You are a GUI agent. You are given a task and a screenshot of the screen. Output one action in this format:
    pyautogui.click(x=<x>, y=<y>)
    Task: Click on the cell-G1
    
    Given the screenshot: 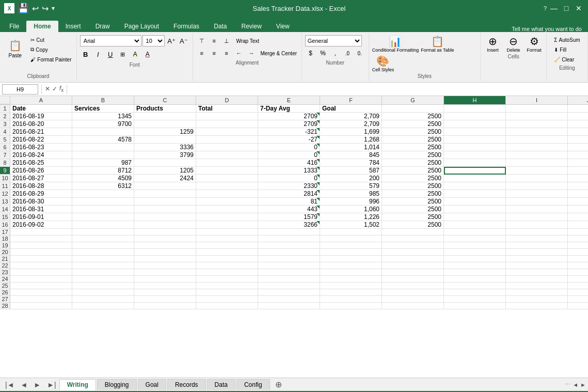 What is the action you would take?
    pyautogui.click(x=413, y=108)
    